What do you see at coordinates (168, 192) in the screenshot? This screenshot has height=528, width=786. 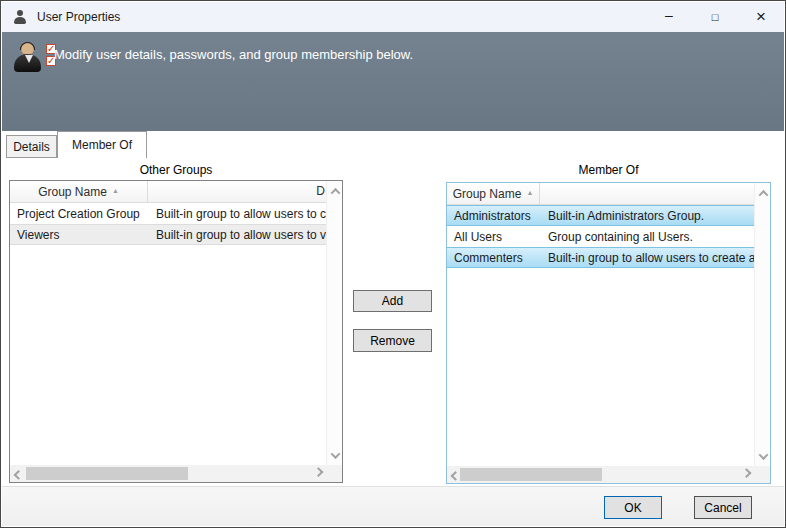 I see `list-header: Group Name ▲ D` at bounding box center [168, 192].